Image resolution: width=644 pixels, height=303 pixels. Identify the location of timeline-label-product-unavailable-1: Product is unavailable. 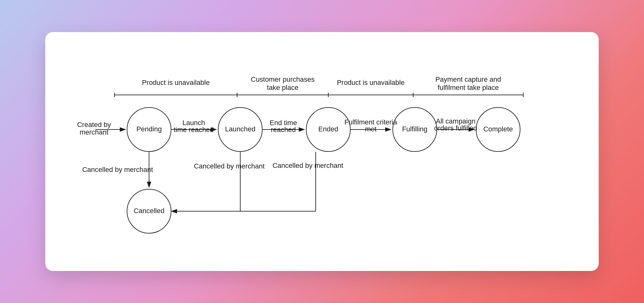
(175, 82).